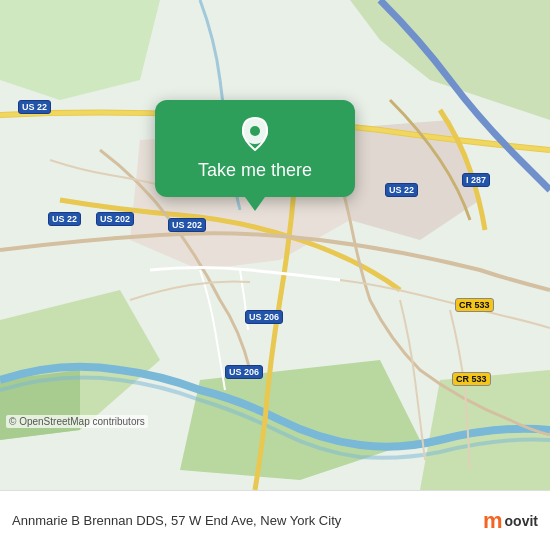 The image size is (550, 550). What do you see at coordinates (64, 219) in the screenshot?
I see `road-badge-us22-3: US 22` at bounding box center [64, 219].